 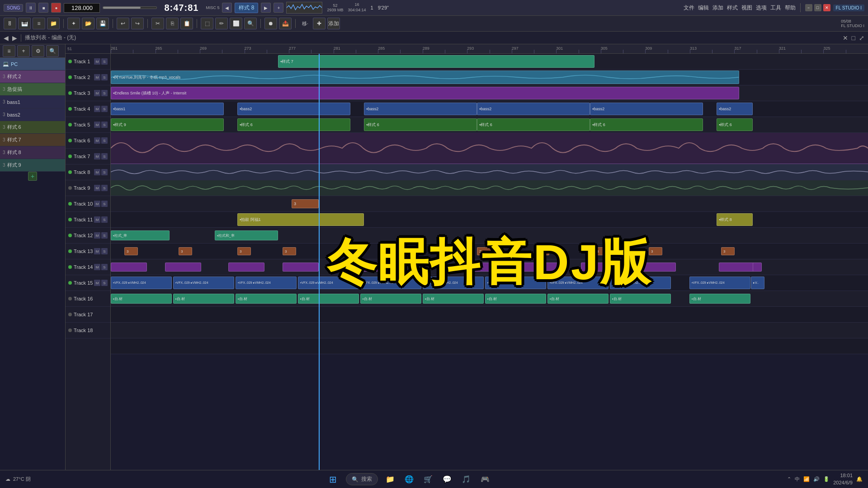 What do you see at coordinates (689, 8) in the screenshot?
I see `menu-file: 文件` at bounding box center [689, 8].